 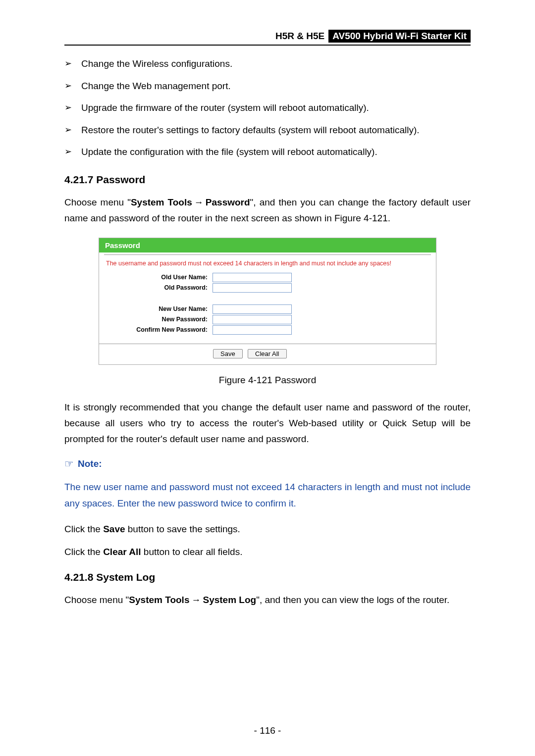 What do you see at coordinates (157, 64) in the screenshot?
I see `bullet-text: Change the Wireless configurations.` at bounding box center [157, 64].